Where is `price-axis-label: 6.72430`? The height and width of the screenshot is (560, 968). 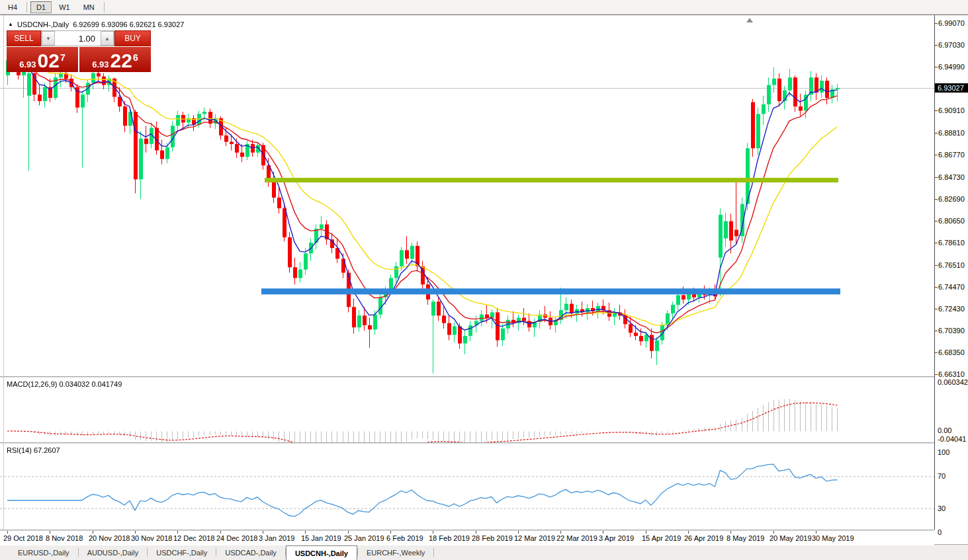 price-axis-label: 6.72430 is located at coordinates (951, 309).